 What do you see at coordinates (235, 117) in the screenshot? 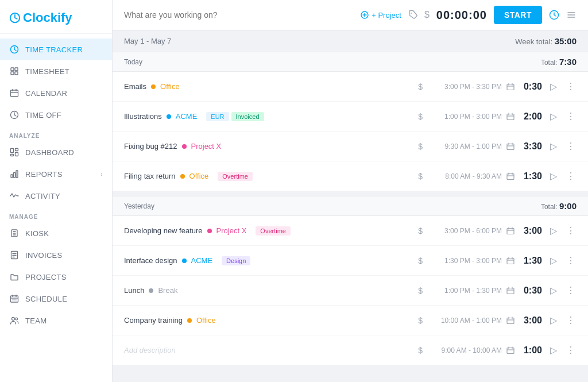
I see `entry-badges: EUR Invoiced` at bounding box center [235, 117].